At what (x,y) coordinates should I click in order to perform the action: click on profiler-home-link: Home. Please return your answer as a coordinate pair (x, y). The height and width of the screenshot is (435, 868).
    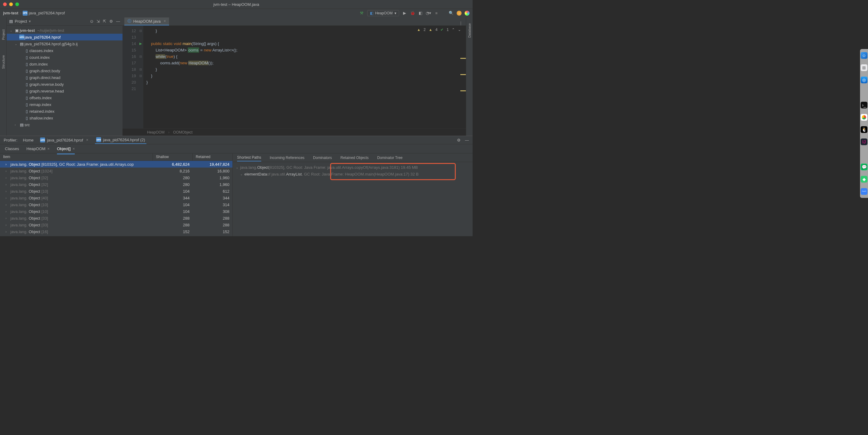
    Looking at the image, I should click on (28, 140).